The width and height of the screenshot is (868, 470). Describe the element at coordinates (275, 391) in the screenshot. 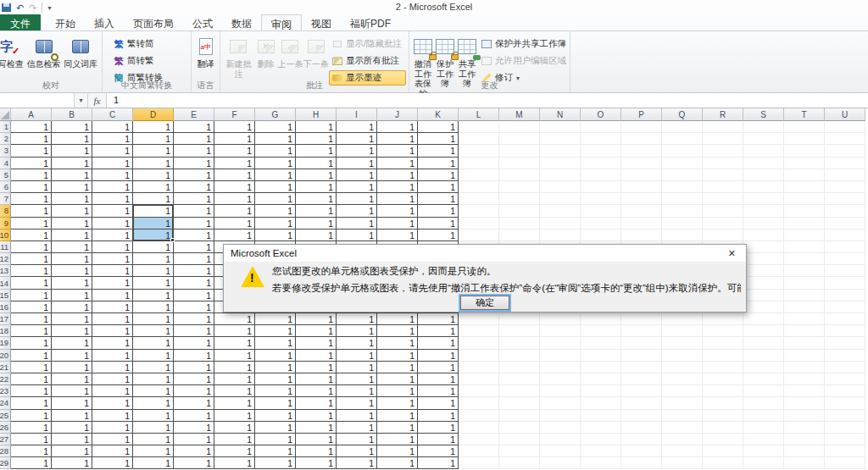

I see `cell-G23: 1` at that location.